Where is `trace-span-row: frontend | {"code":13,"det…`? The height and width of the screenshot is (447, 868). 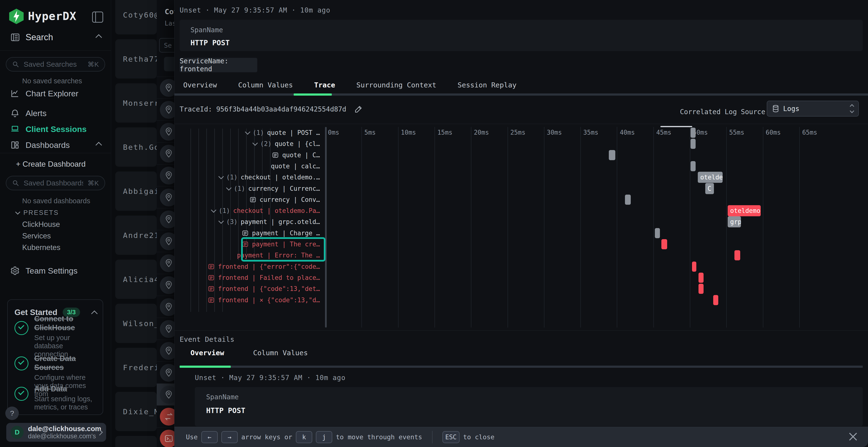 trace-span-row: frontend | {"code":13,"det… is located at coordinates (251, 289).